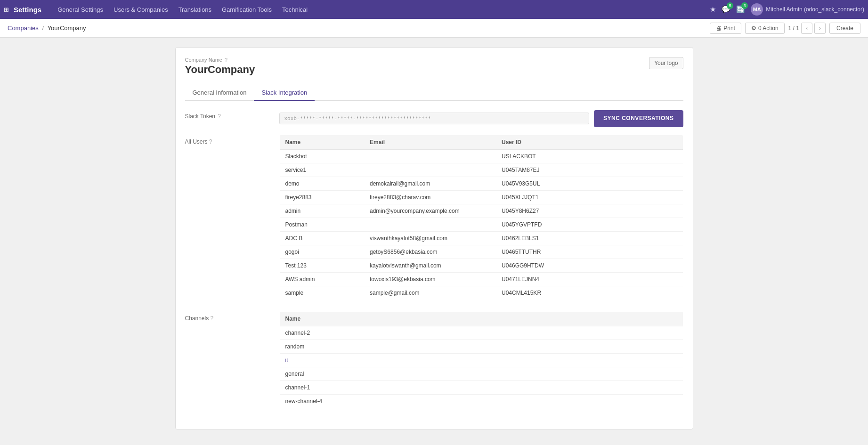 The image size is (868, 445). Describe the element at coordinates (807, 9) in the screenshot. I see `user-menu: MA Mitchell Admin (odoo_slack_connector)` at that location.